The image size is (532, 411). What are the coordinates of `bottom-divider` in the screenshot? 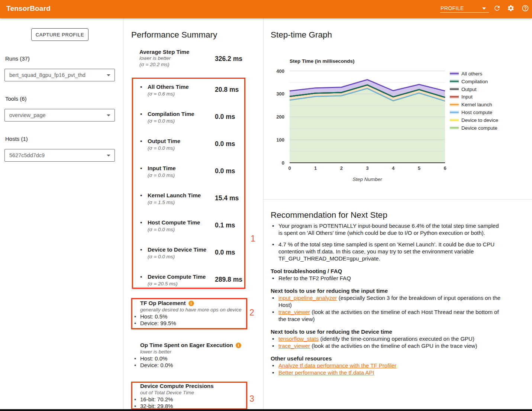 It's located at (266, 410).